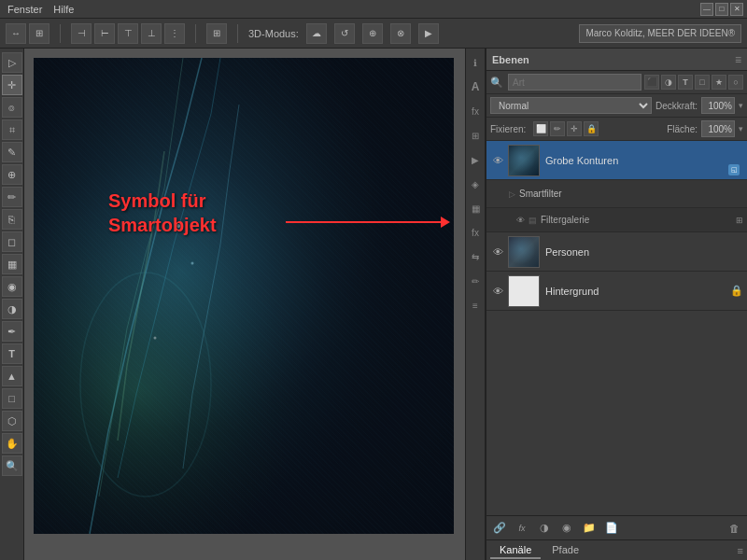  What do you see at coordinates (498, 291) in the screenshot?
I see `eye-hintergrund: 👁` at bounding box center [498, 291].